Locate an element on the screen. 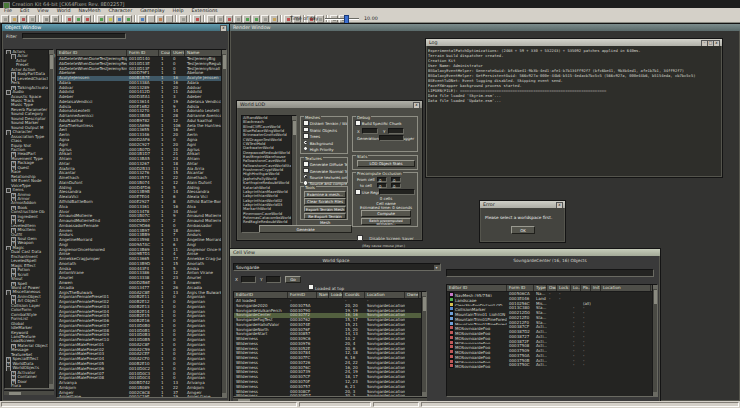  cell-y-field is located at coordinates (274, 280).